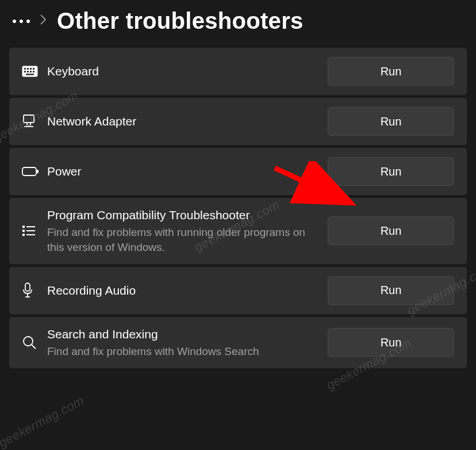  What do you see at coordinates (182, 352) in the screenshot?
I see `troubleshooter-description: Find and fix problems with Windows Searc…` at bounding box center [182, 352].